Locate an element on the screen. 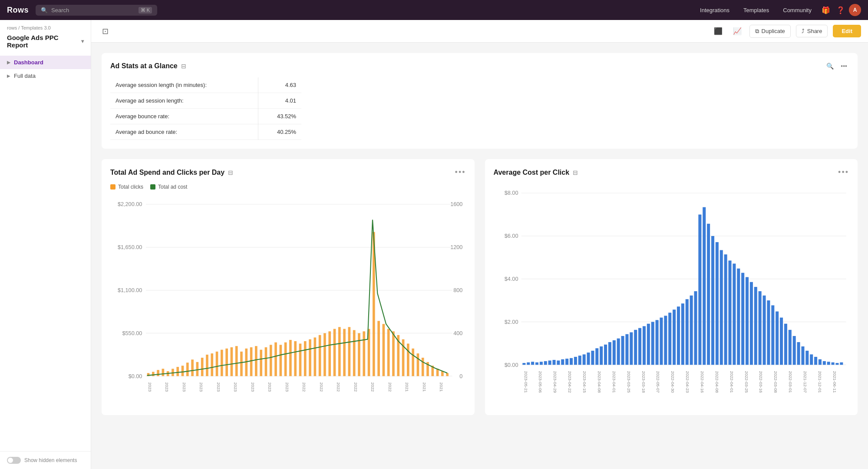 This screenshot has width=868, height=469. stats-label: Average ad bounce rate: is located at coordinates (184, 132).